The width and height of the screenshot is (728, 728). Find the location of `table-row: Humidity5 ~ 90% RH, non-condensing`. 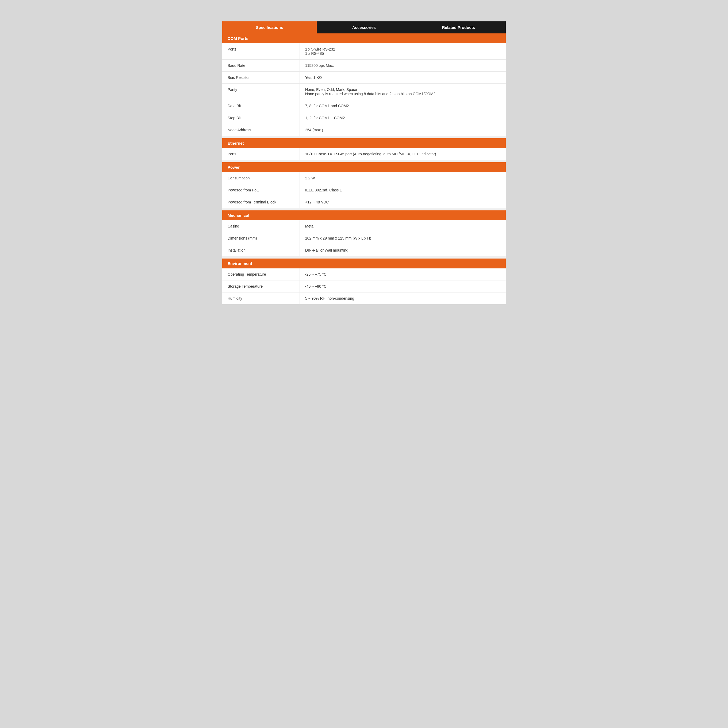

table-row: Humidity5 ~ 90% RH, non-condensing is located at coordinates (364, 298).